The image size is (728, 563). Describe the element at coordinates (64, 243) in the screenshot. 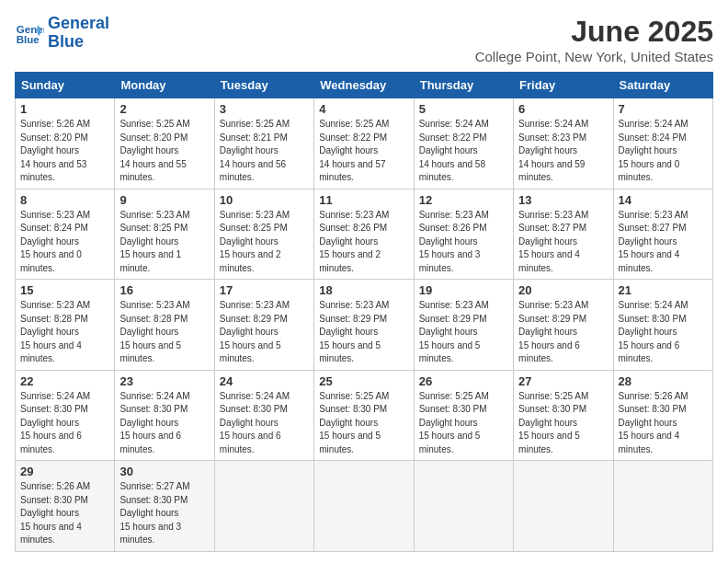

I see `day-info: Sunrise: 5:23 AMSunset: 8:24 PMDaylight …` at that location.